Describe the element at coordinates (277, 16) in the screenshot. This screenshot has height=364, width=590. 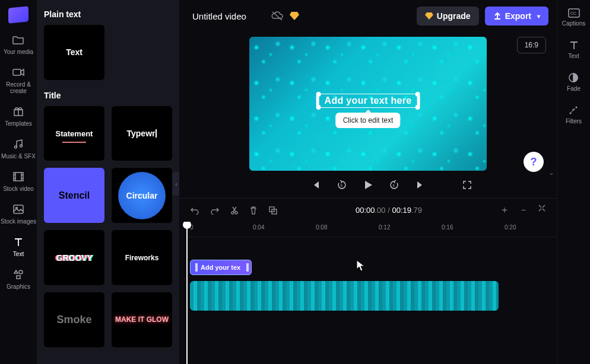
I see `cloud-off-icon` at that location.